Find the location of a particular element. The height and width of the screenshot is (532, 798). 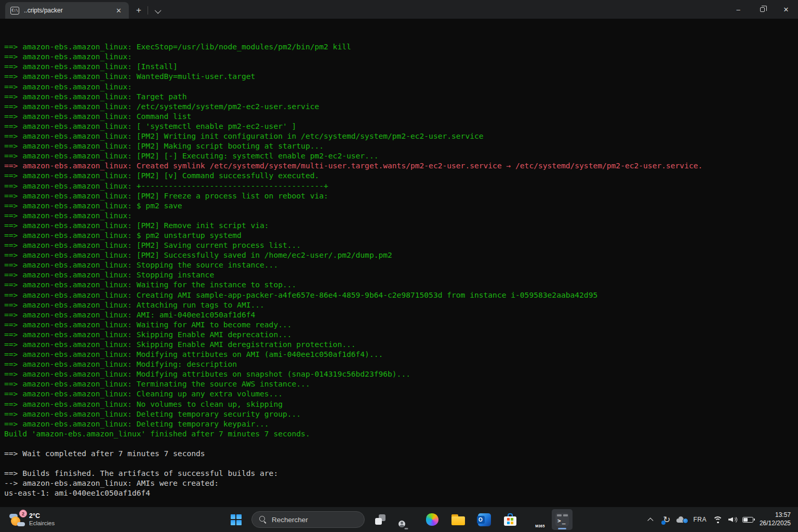

weather-widget: 2 2°C Eclaircies is located at coordinates (32, 520).